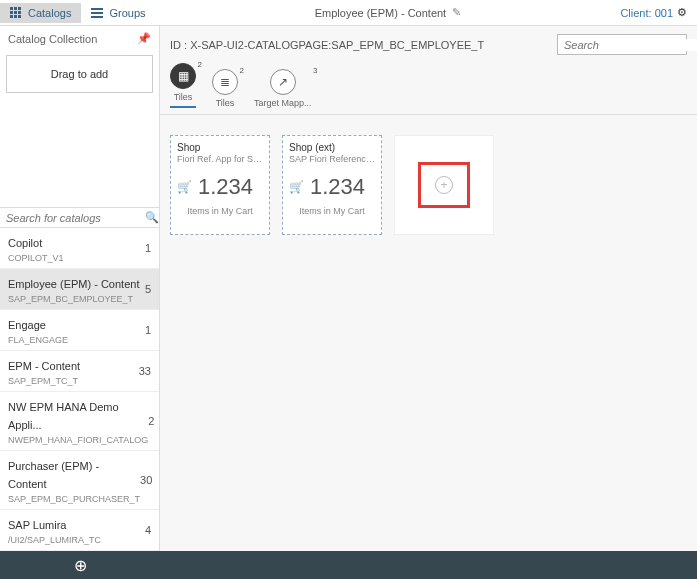  Describe the element at coordinates (36, 258) in the screenshot. I see `catalog-sub: COPILOT_V1` at that location.